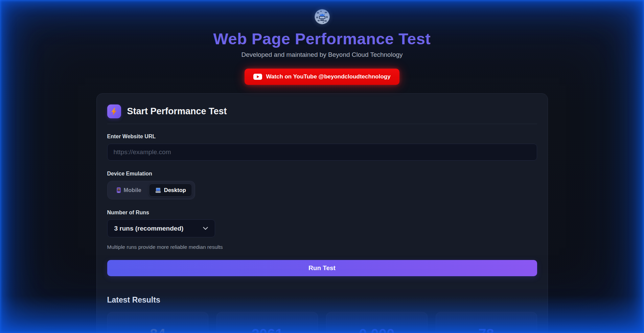 This screenshot has height=333, width=644. Describe the element at coordinates (158, 190) in the screenshot. I see `laptop-icon` at that location.